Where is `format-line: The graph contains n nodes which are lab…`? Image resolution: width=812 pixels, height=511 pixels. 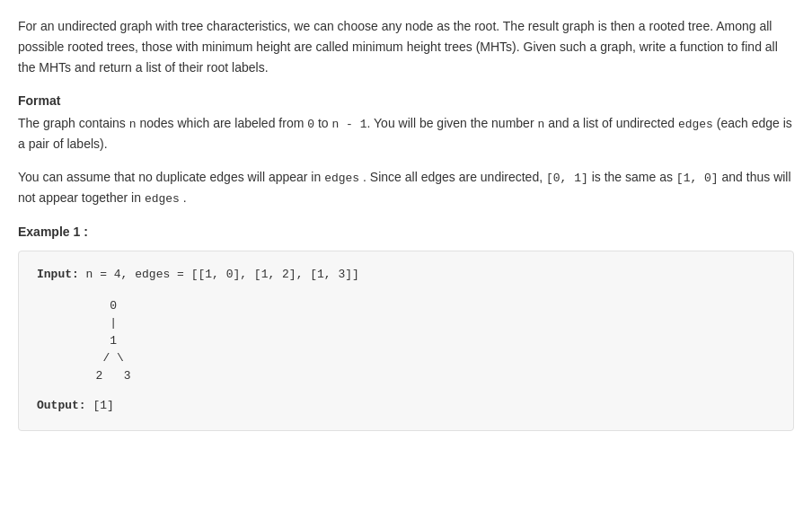 format-line: The graph contains n nodes which are lab… is located at coordinates (406, 134).